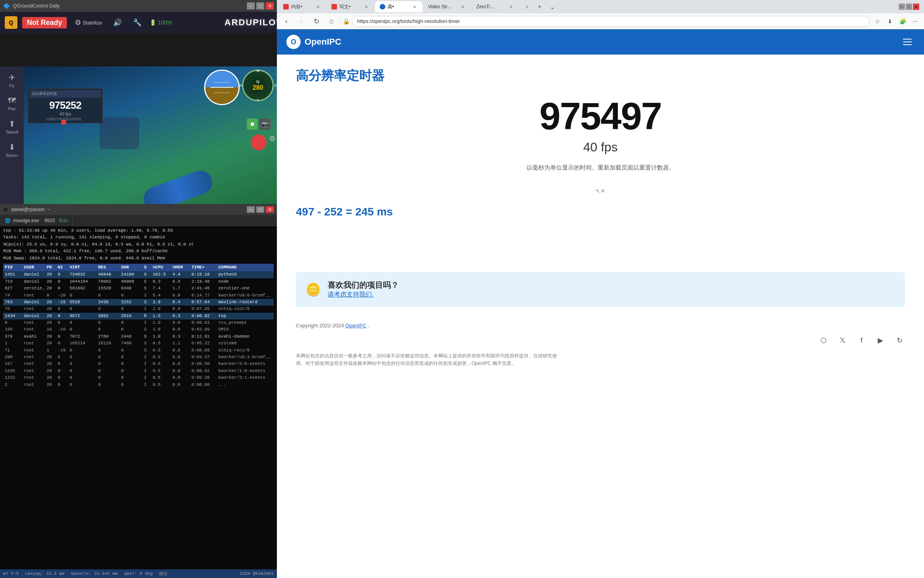 The height and width of the screenshot is (578, 924). Describe the element at coordinates (117, 23) in the screenshot. I see `mute-button: 🔊` at that location.